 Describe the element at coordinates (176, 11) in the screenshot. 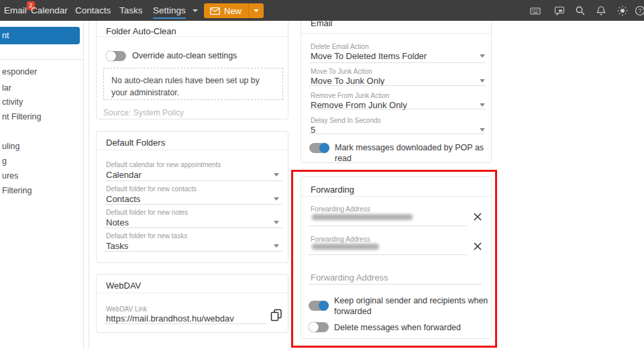

I see `nav-settings: Settings` at that location.